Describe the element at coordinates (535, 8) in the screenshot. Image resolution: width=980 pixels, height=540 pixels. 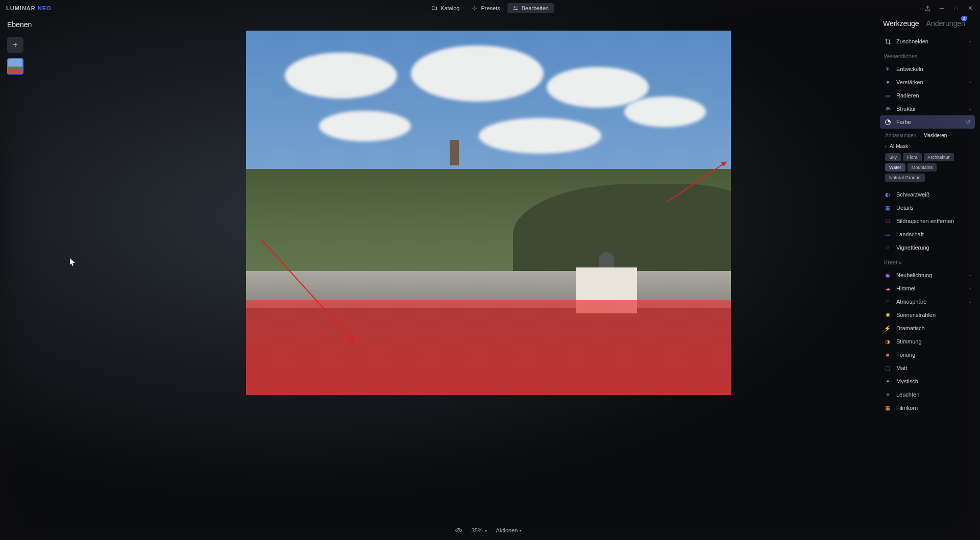
I see `nav-bearbeiten-label: Bearbeiten` at that location.